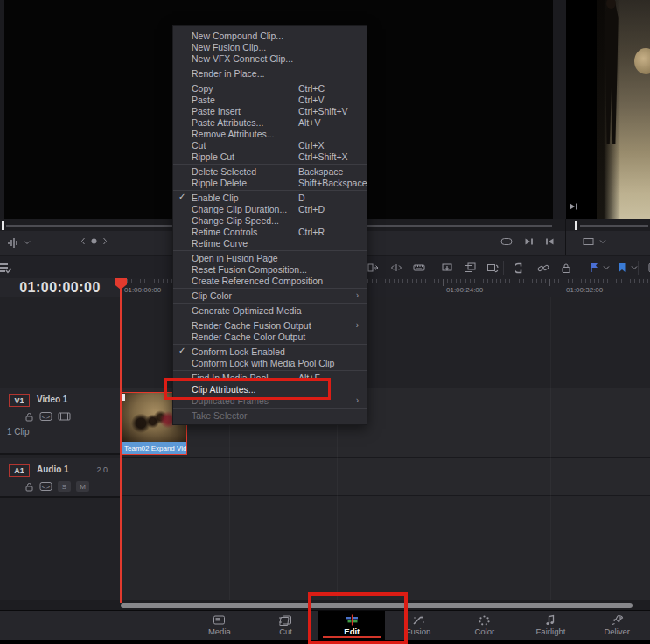 This screenshot has height=644, width=650. Describe the element at coordinates (269, 231) in the screenshot. I see `retime-controls-menu-item: Retime ControlsCtrl+R` at that location.